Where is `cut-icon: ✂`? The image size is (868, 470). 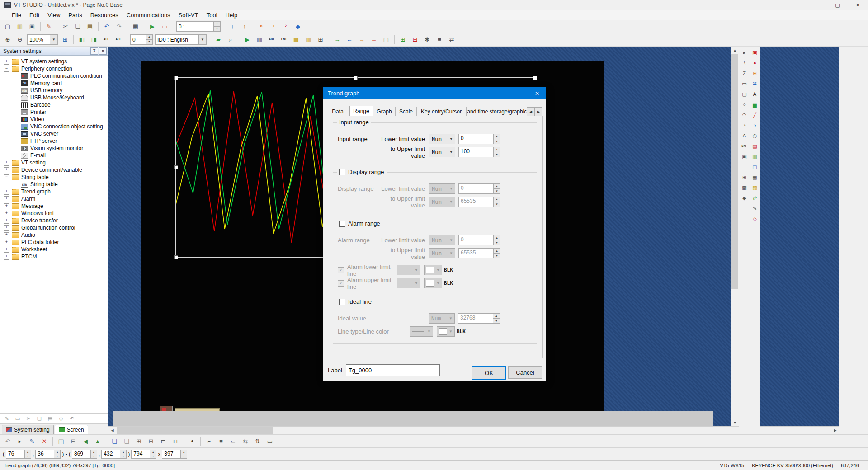 cut-icon: ✂ is located at coordinates (66, 26).